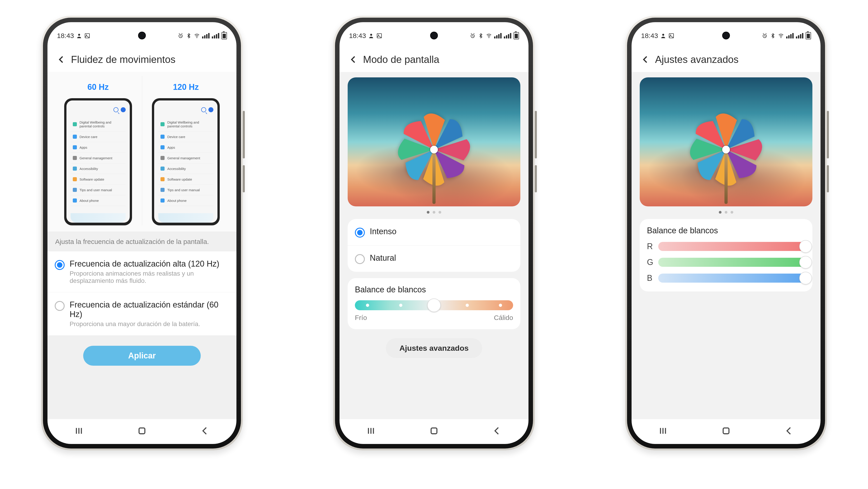  What do you see at coordinates (142, 314) in the screenshot?
I see `option-60hz: Frecuencia de actualización estándar (60…` at bounding box center [142, 314].